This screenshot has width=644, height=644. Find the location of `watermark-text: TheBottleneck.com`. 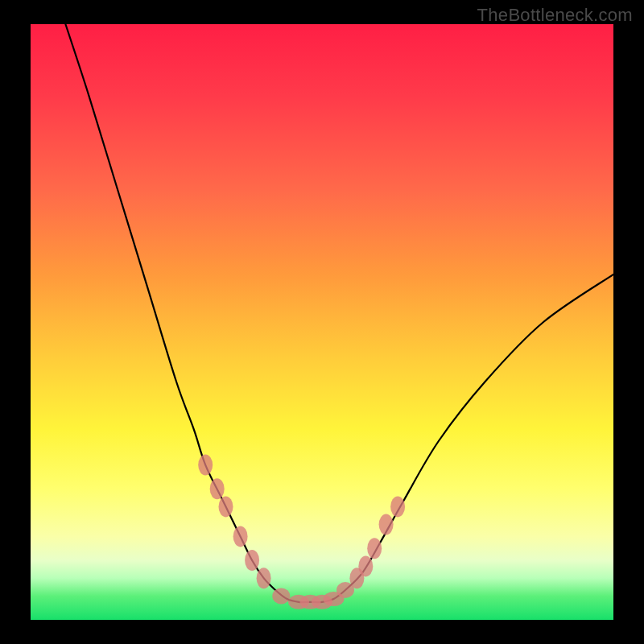

watermark-text: TheBottleneck.com is located at coordinates (555, 15).